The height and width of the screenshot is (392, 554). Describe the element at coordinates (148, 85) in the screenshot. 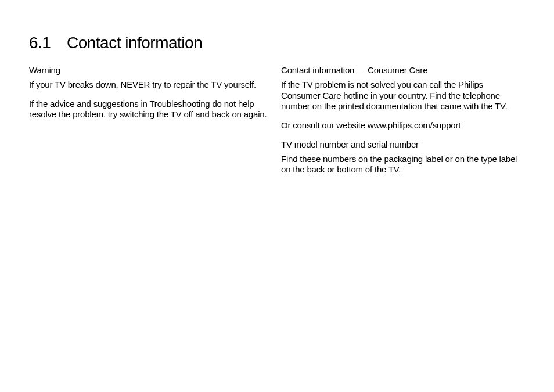

I see `warning-text: If your TV breaks down, NEVER try to rep…` at that location.